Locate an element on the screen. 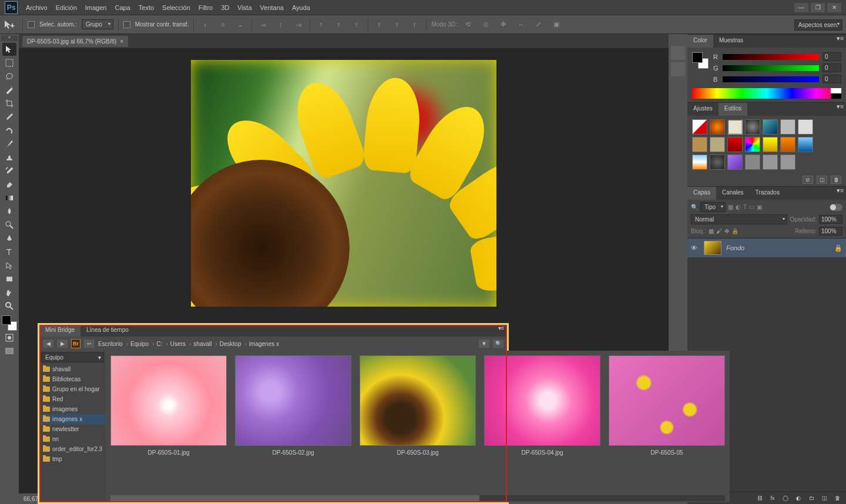 The height and width of the screenshot is (504, 846). distribute-5-icon: ⫯ is located at coordinates (397, 25).